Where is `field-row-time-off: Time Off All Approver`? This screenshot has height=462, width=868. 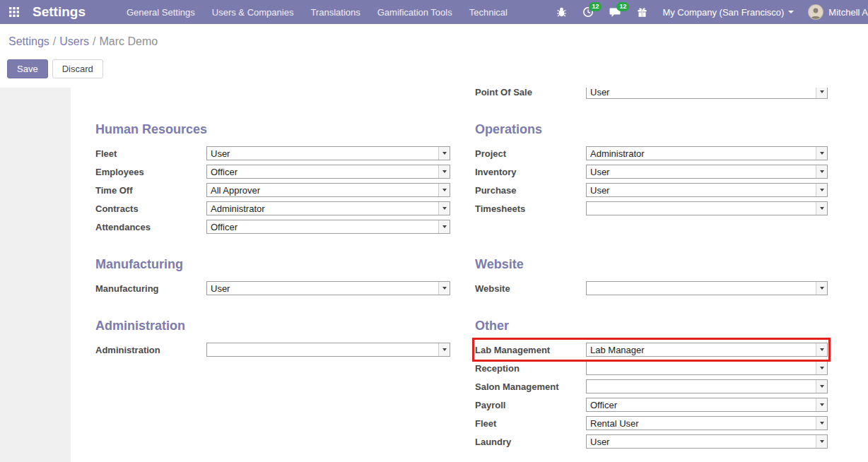
field-row-time-off: Time Off All Approver is located at coordinates (273, 190).